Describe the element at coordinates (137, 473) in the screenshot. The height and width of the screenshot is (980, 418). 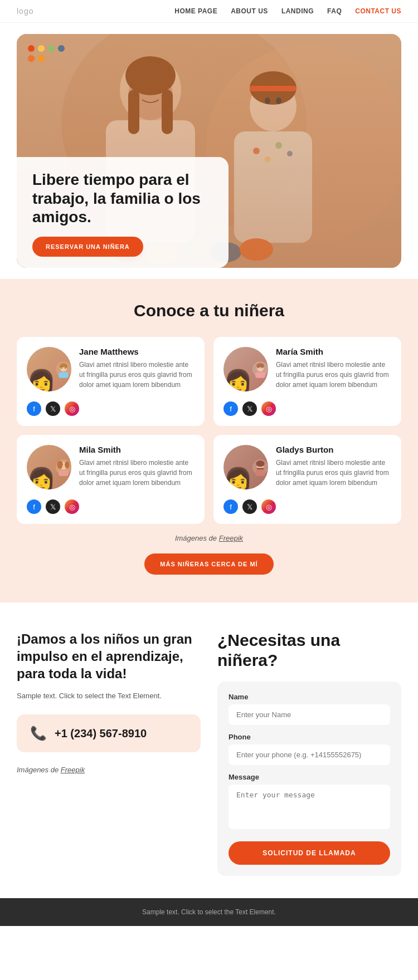
I see `nanny-desc-3: Glavi amet ritnisl libero molestie ante …` at that location.